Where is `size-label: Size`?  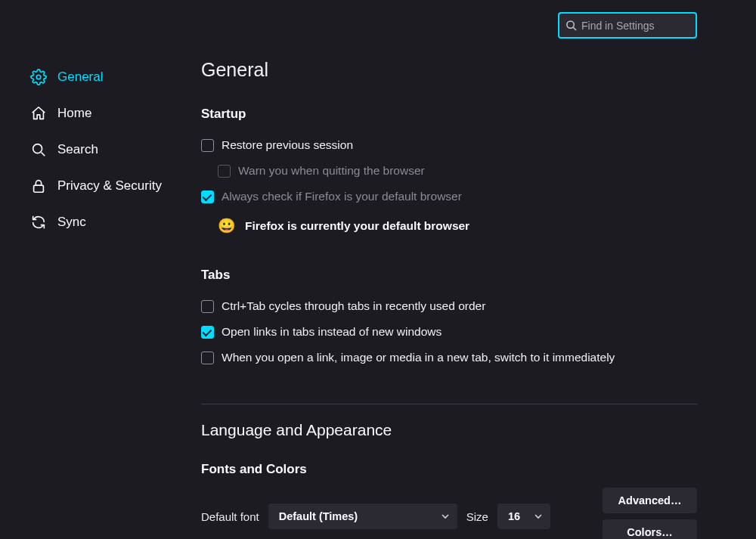
size-label: Size is located at coordinates (478, 517).